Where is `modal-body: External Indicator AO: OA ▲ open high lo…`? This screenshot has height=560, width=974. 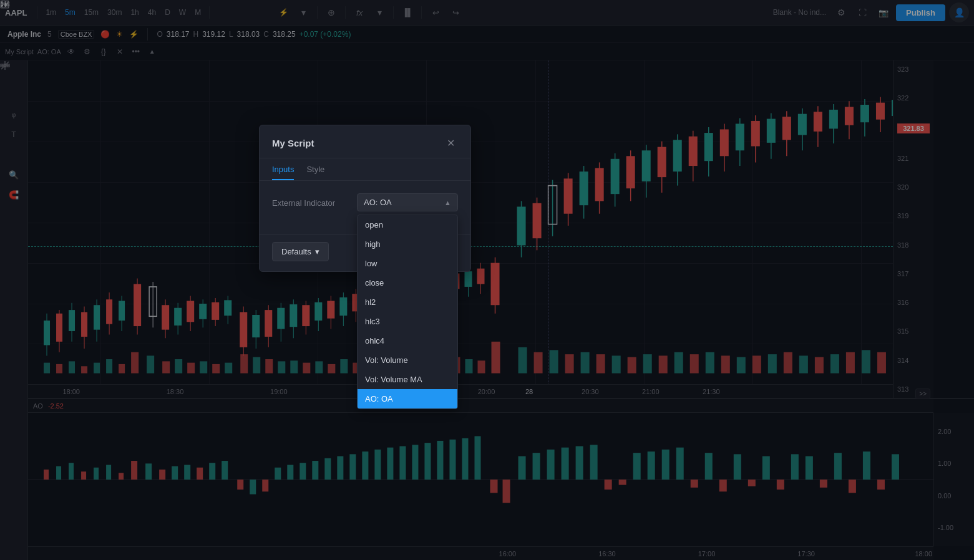
modal-body: External Indicator AO: OA ▲ open high lo… is located at coordinates (365, 207).